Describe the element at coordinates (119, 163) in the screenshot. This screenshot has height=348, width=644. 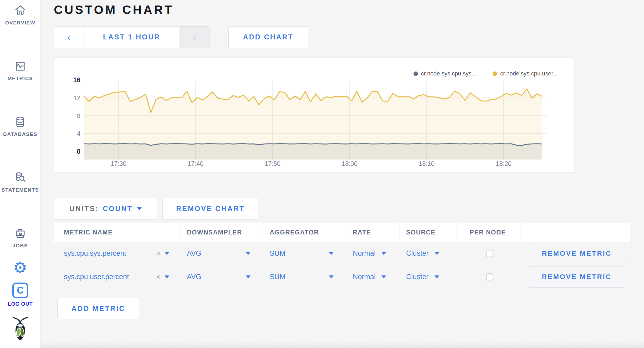
I see `svg-text: 17:30` at that location.